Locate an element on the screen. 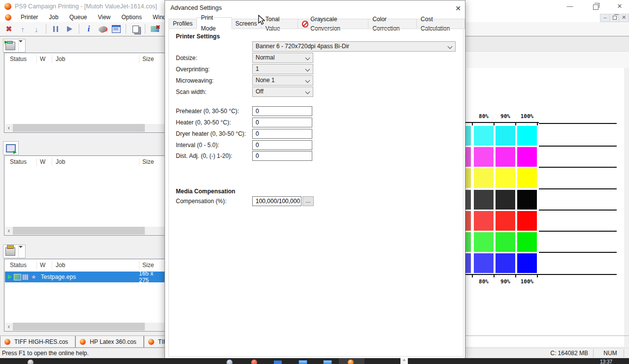 This screenshot has width=629, height=364. dist-adj-input is located at coordinates (282, 156).